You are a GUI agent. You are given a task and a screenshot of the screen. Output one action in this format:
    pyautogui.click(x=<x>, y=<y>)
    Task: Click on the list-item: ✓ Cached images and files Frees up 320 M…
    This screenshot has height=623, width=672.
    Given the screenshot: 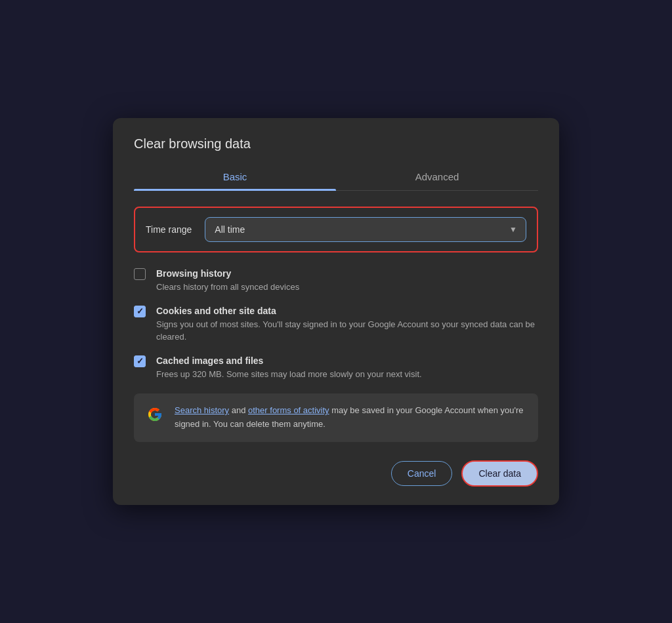 What is the action you would take?
    pyautogui.click(x=336, y=369)
    